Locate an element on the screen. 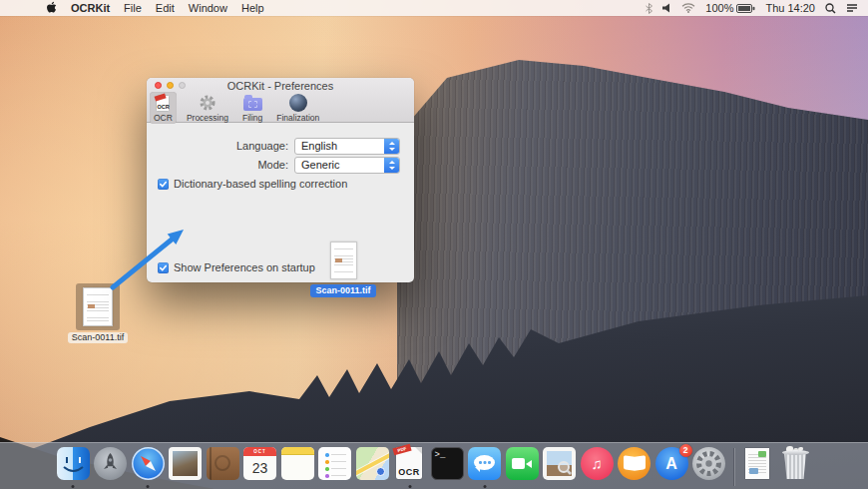 This screenshot has width=868, height=489. window-header: OCRKit - Preferences OCR OCR Process is located at coordinates (280, 100).